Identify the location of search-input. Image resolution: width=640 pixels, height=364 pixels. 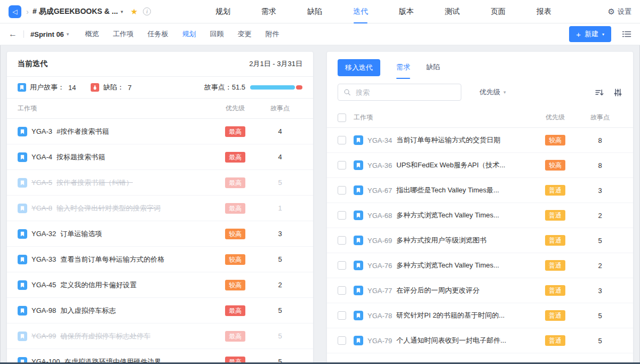
(405, 93).